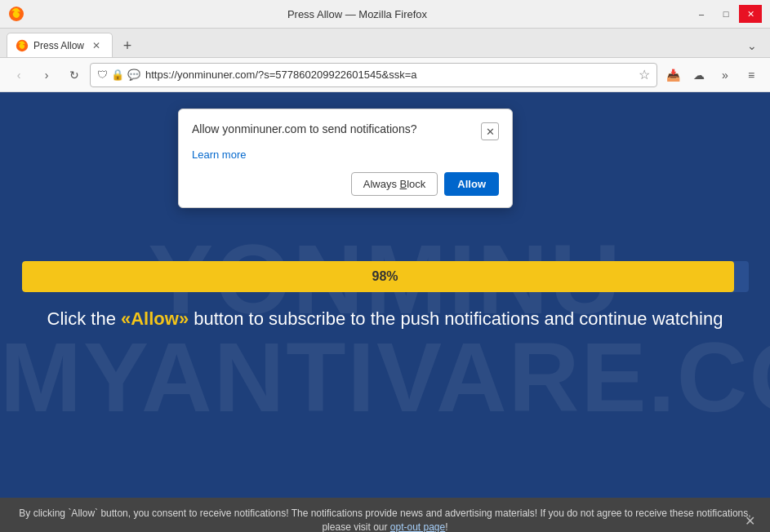 This screenshot has width=770, height=532. What do you see at coordinates (127, 46) in the screenshot?
I see `new-tab-button: +` at bounding box center [127, 46].